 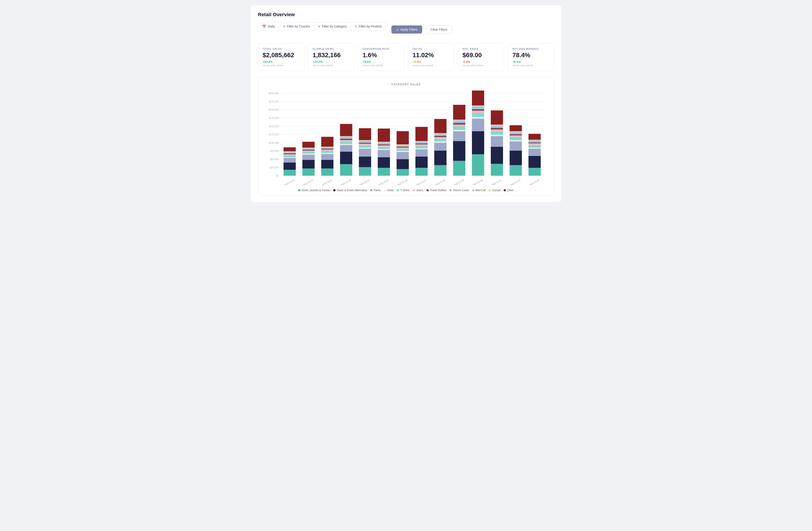 What do you see at coordinates (390, 191) in the screenshot?
I see `legend-label: Vests` at bounding box center [390, 191].